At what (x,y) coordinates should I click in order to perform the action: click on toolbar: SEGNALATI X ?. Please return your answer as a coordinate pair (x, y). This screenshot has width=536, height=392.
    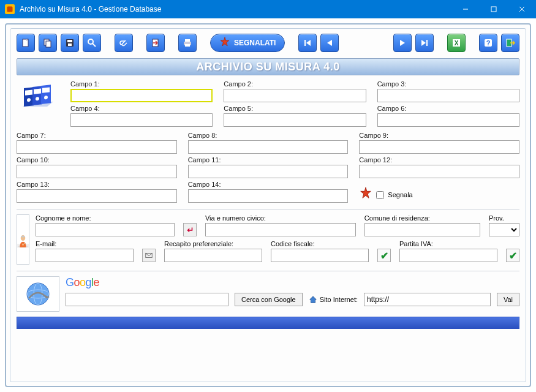
    Looking at the image, I should click on (268, 43).